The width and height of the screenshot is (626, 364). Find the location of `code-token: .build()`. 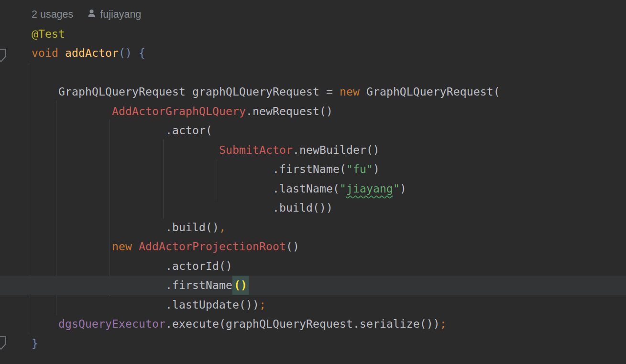

code-token: .build() is located at coordinates (192, 227).